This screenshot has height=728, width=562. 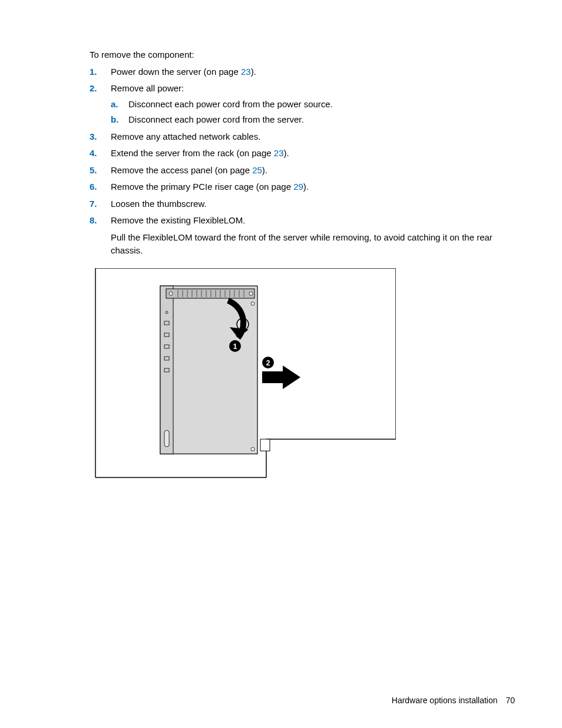 What do you see at coordinates (269, 363) in the screenshot?
I see `callout-label-2: 2` at bounding box center [269, 363].